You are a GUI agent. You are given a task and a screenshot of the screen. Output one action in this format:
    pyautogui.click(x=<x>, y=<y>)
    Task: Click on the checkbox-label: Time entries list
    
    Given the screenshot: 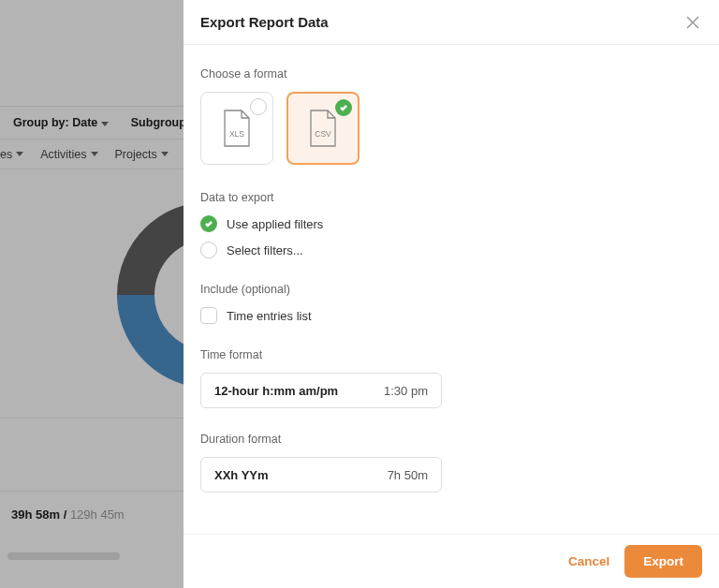 What is the action you would take?
    pyautogui.click(x=270, y=316)
    